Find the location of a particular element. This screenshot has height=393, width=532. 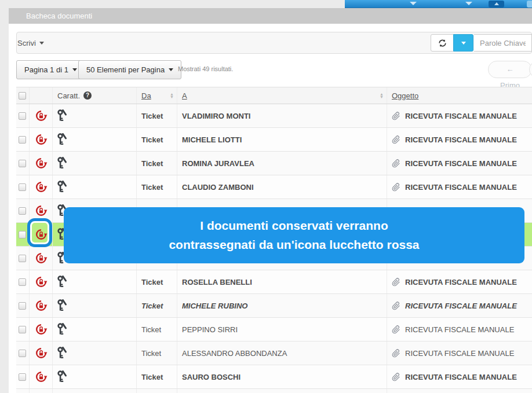

cell-a: MICHELE RUBINO is located at coordinates (282, 306).